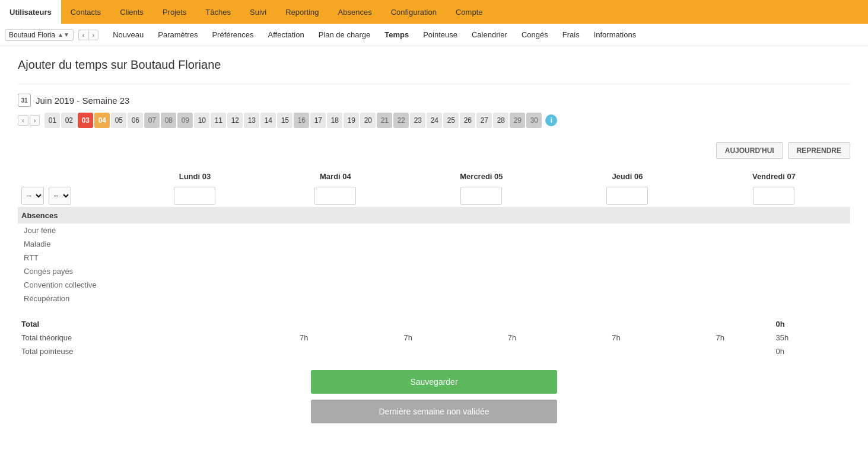 This screenshot has width=868, height=453. I want to click on day-btn-10: 10, so click(202, 120).